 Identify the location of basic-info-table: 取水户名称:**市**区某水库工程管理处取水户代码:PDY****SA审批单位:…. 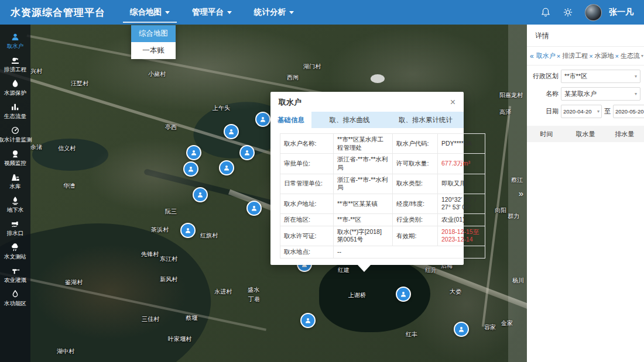
(383, 196).